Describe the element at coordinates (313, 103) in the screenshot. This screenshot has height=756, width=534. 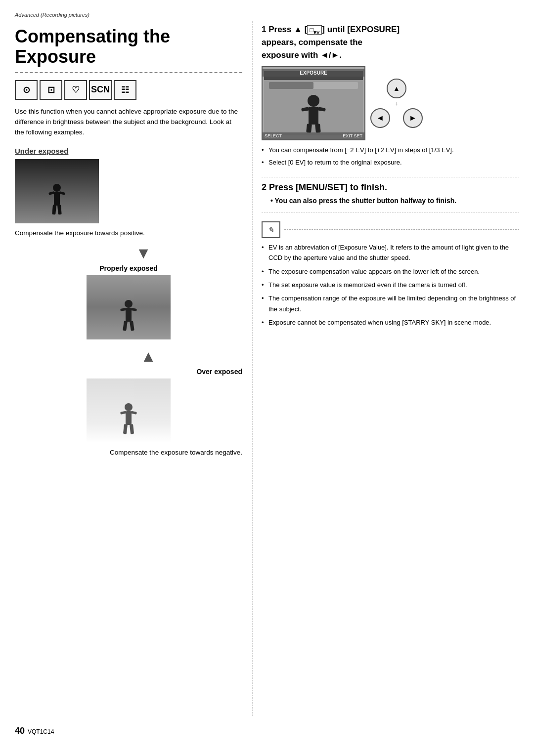
I see `screen-content` at that location.